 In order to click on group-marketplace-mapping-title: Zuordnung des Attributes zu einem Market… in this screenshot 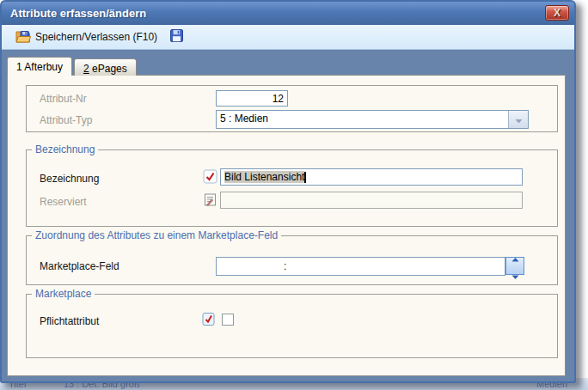, I will do `click(156, 235)`.